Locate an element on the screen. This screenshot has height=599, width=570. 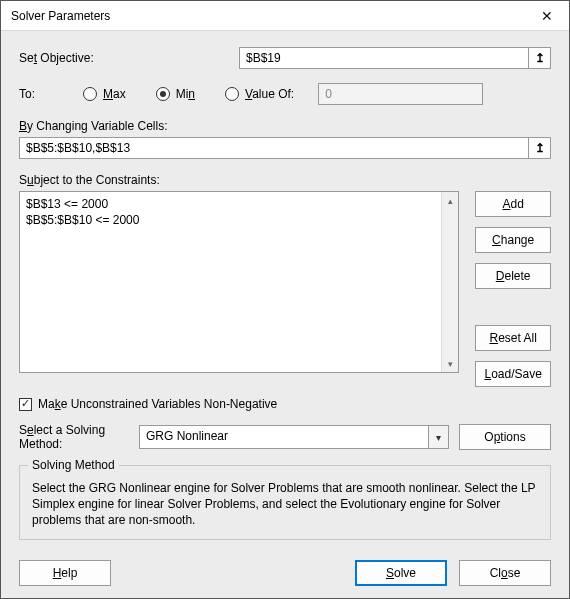
load-save-button: Load/Save is located at coordinates (513, 374).